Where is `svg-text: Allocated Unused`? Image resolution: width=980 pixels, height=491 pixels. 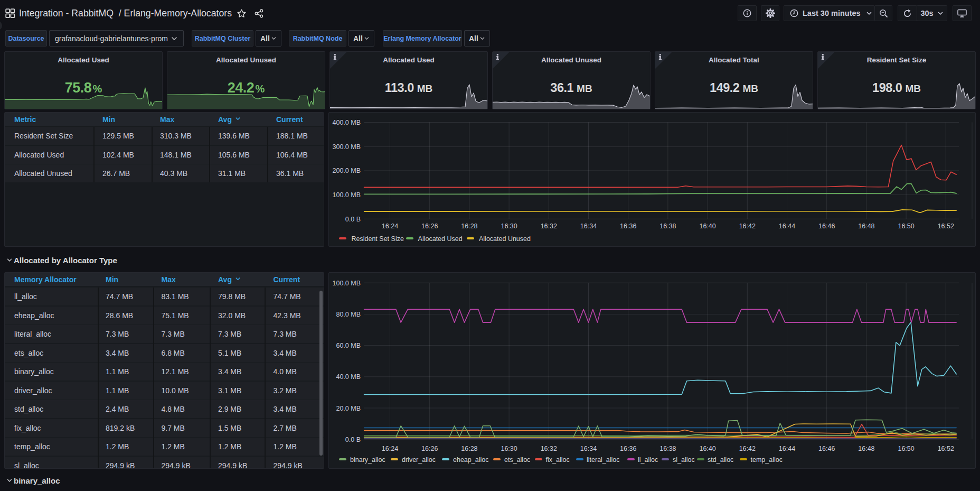
svg-text: Allocated Unused is located at coordinates (505, 239).